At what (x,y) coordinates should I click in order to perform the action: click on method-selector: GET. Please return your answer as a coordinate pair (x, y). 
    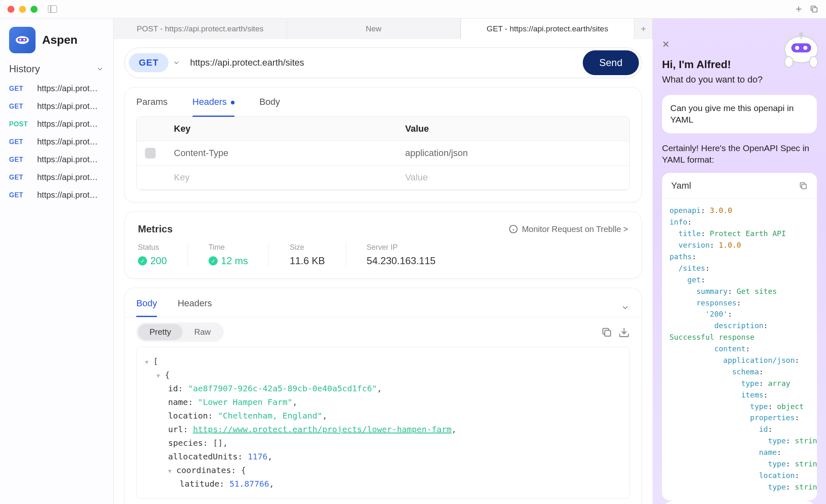
    Looking at the image, I should click on (156, 63).